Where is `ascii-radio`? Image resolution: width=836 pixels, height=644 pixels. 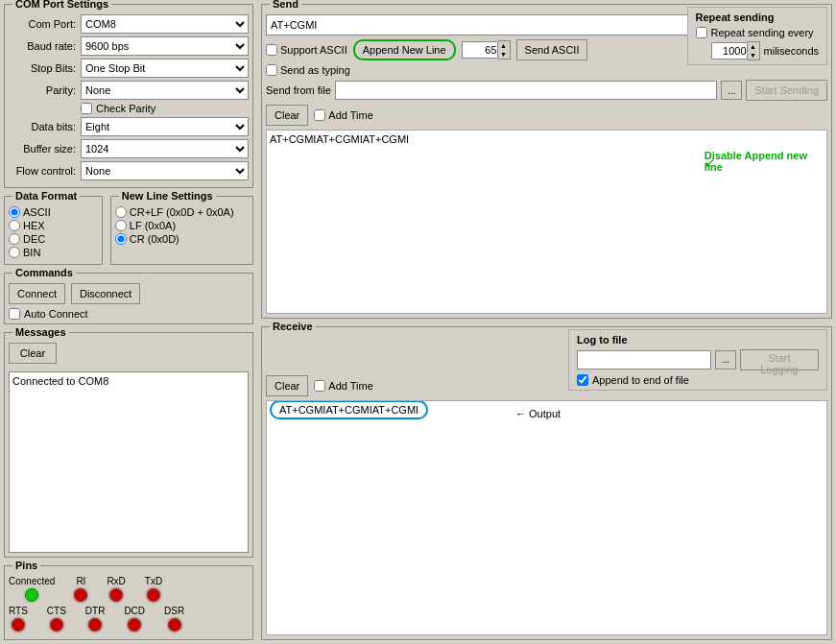
ascii-radio is located at coordinates (14, 212).